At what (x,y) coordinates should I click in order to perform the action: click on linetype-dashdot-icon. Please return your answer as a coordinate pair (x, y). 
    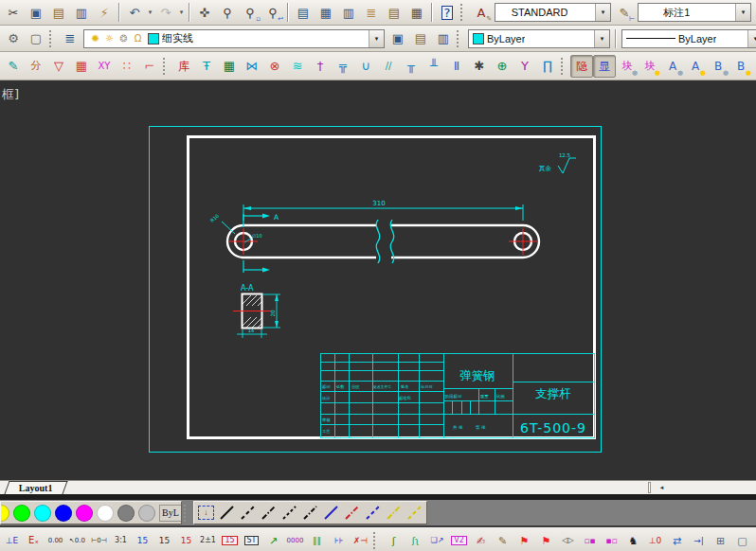
    Looking at the image, I should click on (269, 513).